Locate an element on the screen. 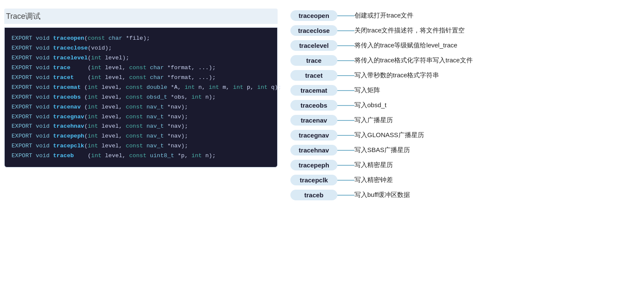 Image resolution: width=644 pixels, height=296 pixels. trace-badge: tracet is located at coordinates (314, 75).